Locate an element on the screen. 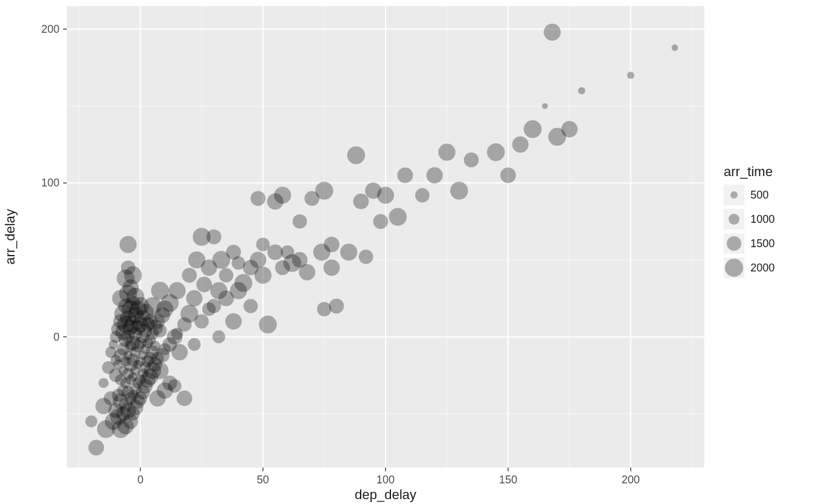  x-tick-label: 150 is located at coordinates (508, 480).